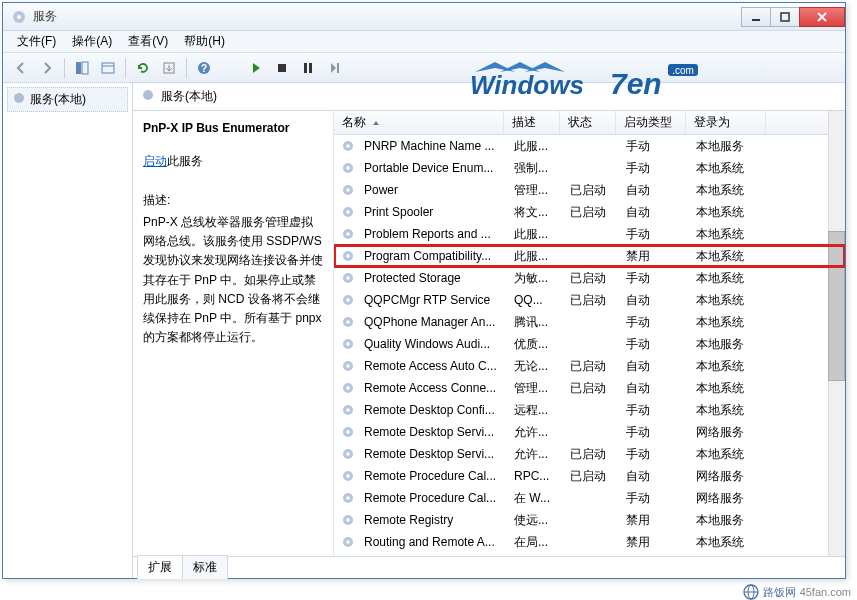 This screenshot has height=600, width=857. I want to click on tab-extended: 扩展, so click(160, 567).